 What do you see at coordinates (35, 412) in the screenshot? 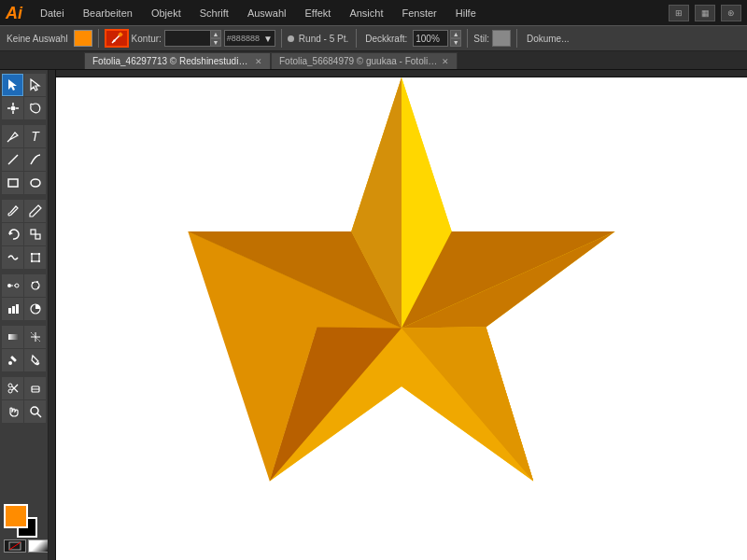
I see `tool-zoom` at bounding box center [35, 412].